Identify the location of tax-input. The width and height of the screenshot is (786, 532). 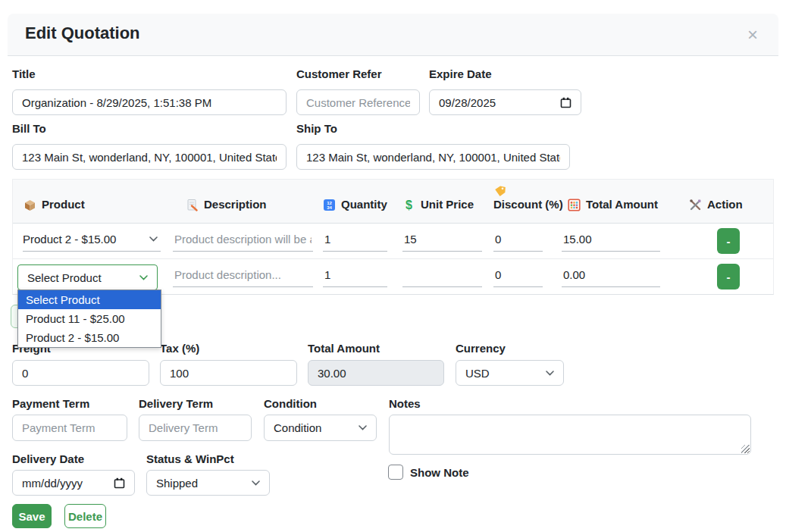
(229, 373).